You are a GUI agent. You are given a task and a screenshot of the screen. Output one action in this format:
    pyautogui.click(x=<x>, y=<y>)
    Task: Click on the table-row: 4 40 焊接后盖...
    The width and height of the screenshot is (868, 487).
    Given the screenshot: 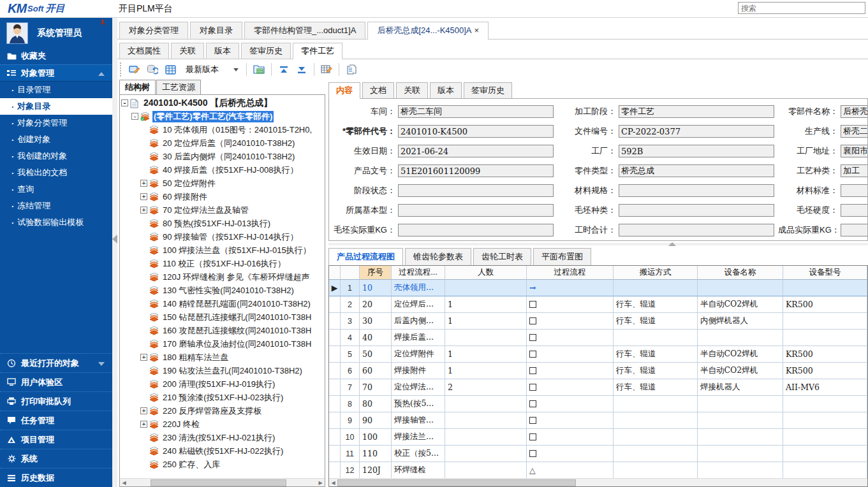 What is the action you would take?
    pyautogui.click(x=598, y=338)
    